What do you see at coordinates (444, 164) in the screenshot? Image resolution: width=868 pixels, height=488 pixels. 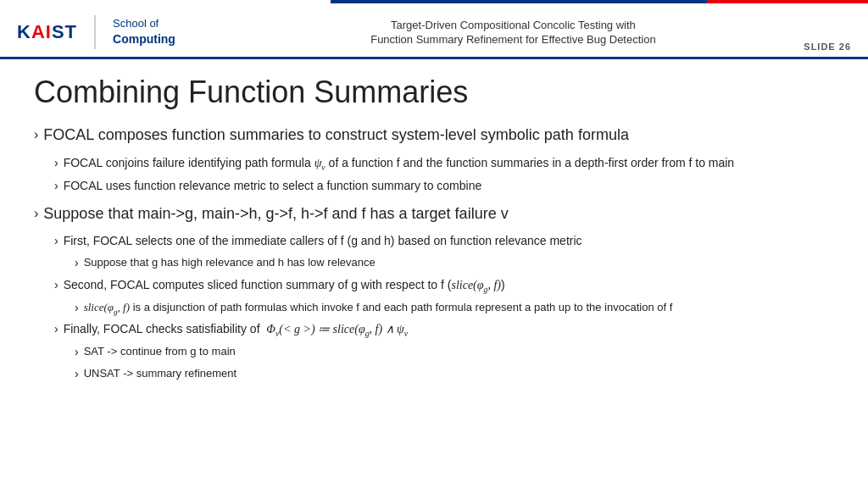 I see `bullet-item-1-1: › FOCAL conjoins failure identifying pat…` at bounding box center [444, 164].